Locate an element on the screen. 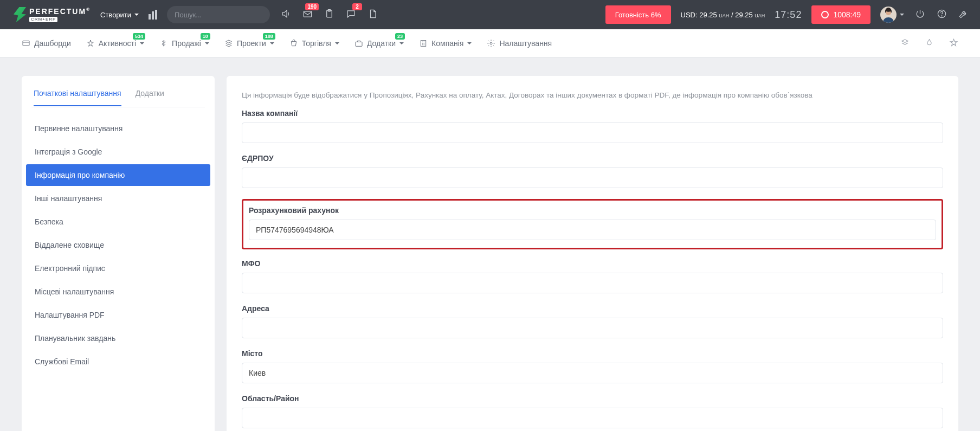  sidebar-item-esign: Електронний підпис is located at coordinates (118, 268).